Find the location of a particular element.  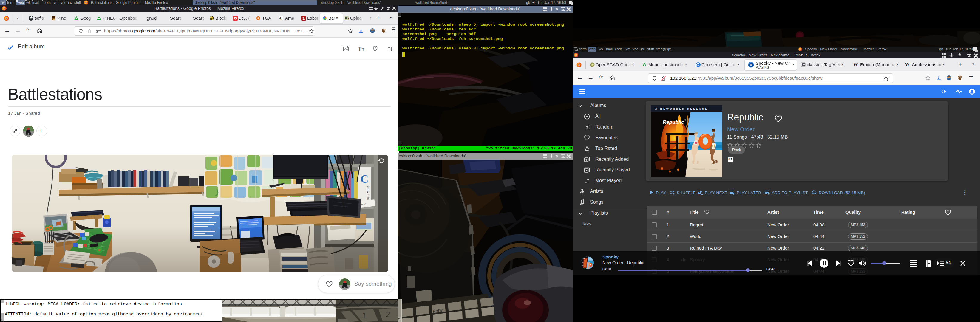

svg-text: Republic is located at coordinates (673, 122).